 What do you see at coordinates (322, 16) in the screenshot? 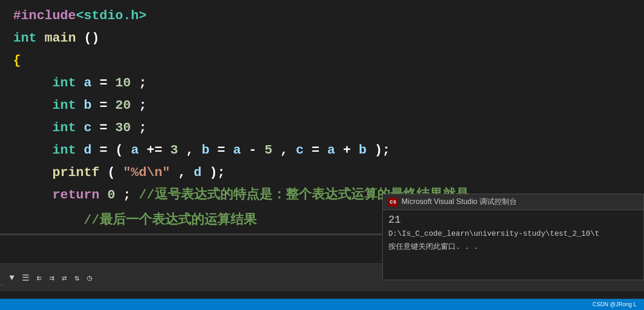
I see `code-line-1: #include<stdio.h>` at bounding box center [322, 16].